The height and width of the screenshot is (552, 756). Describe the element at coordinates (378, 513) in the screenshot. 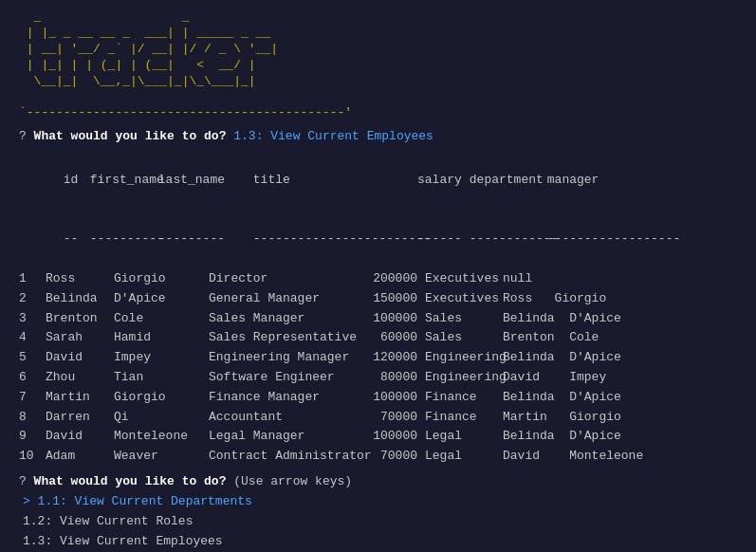

I see `menu-section: ? What would you like to do? (Use arrow …` at that location.